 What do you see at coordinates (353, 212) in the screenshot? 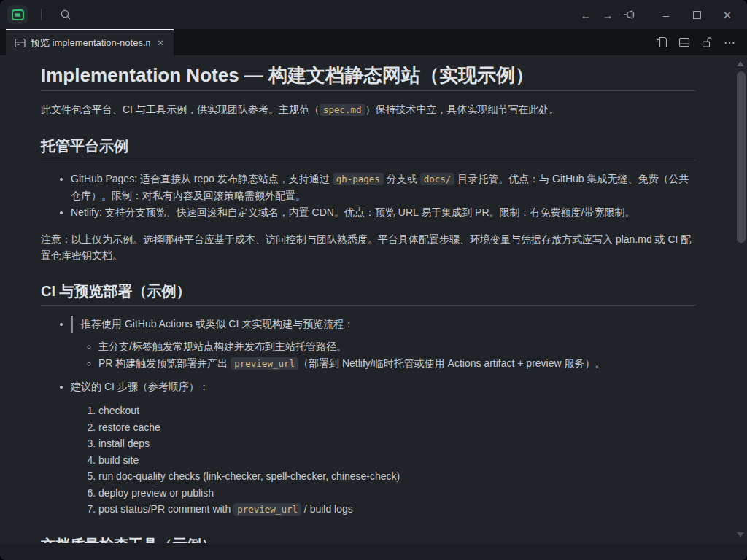
I see `text-run: Netlify: 支持分支预览、快速回滚和自定义域名，内置 CDN。优点：预览 …` at bounding box center [353, 212].